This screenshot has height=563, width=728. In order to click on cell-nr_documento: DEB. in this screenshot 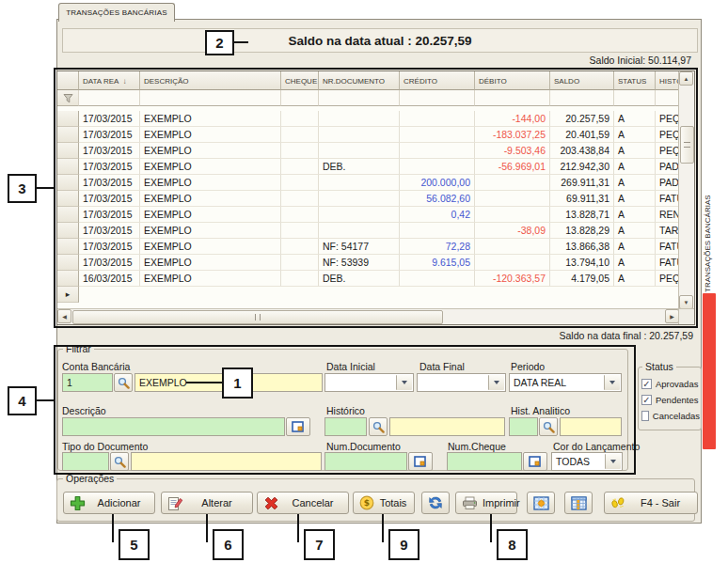, I will do `click(359, 278)`.